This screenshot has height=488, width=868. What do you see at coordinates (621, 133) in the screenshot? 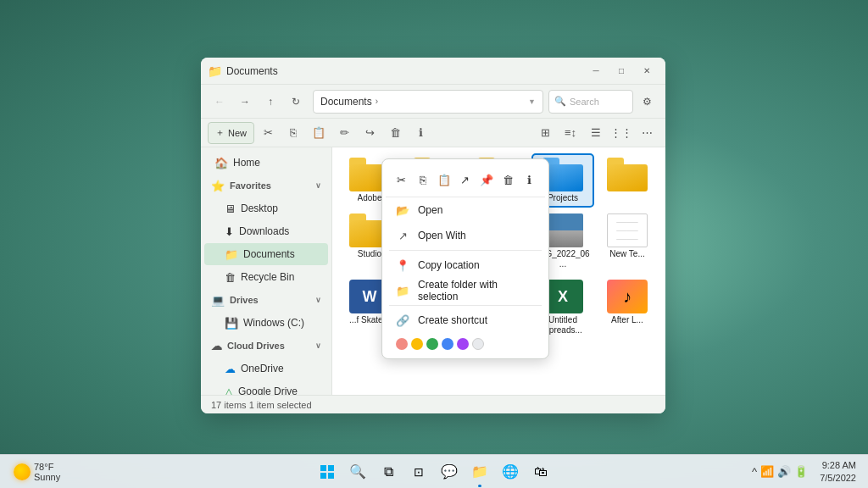
I see `show-button: ⋮⋮` at bounding box center [621, 133].